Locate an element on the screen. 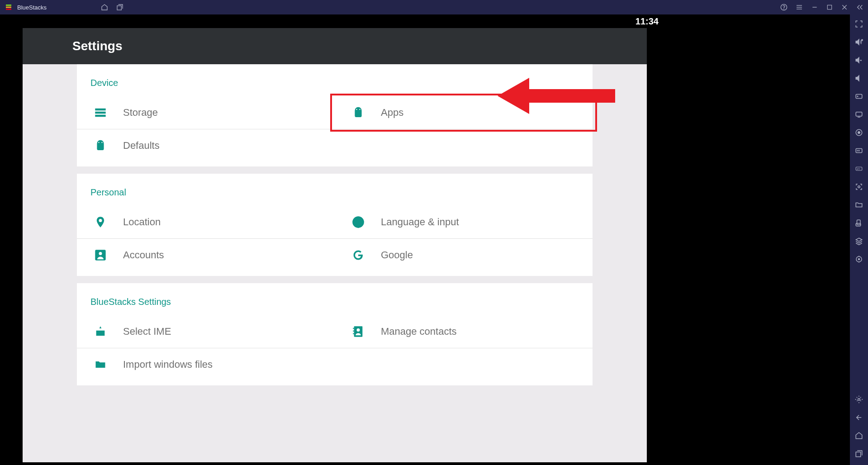  settings-item-language: Language & input is located at coordinates (464, 223).